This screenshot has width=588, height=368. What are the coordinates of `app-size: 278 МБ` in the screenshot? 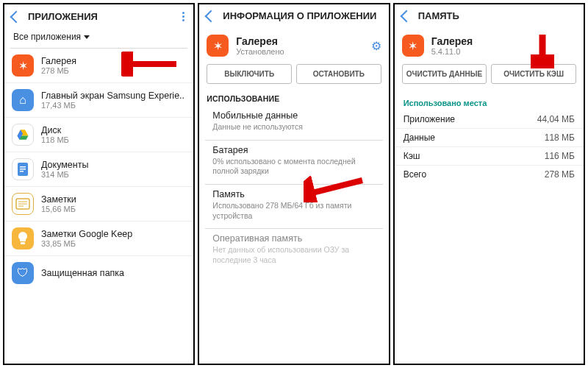 It's located at (113, 71).